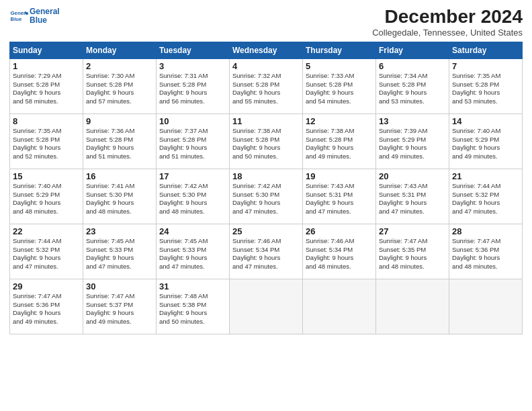 The width and height of the screenshot is (532, 411). Describe the element at coordinates (120, 176) in the screenshot. I see `day-number: 16` at that location.